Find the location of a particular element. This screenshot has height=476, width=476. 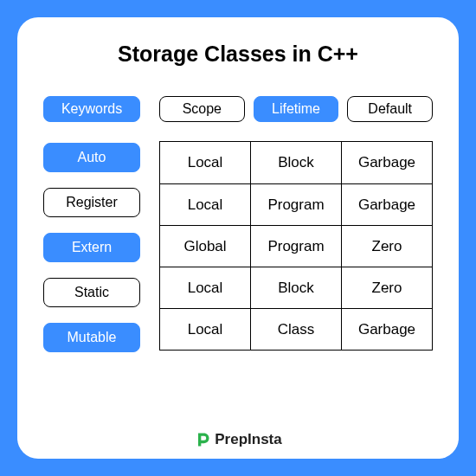

keywords-header: Keywords is located at coordinates (92, 109).